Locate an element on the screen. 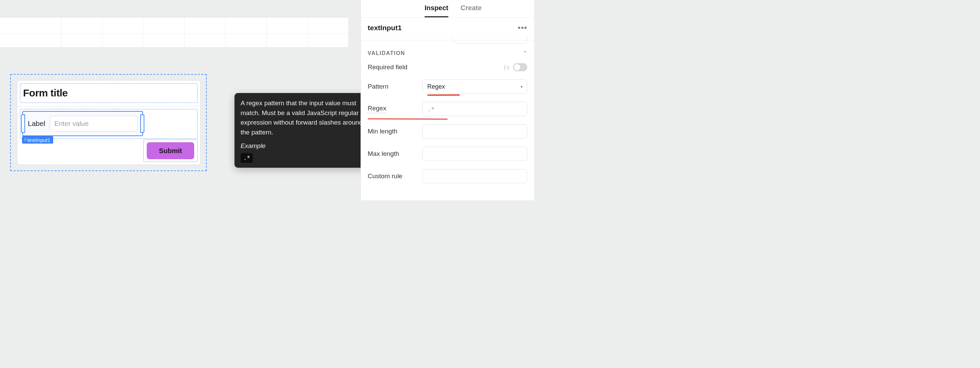  label-required-field: Required field is located at coordinates (387, 67).